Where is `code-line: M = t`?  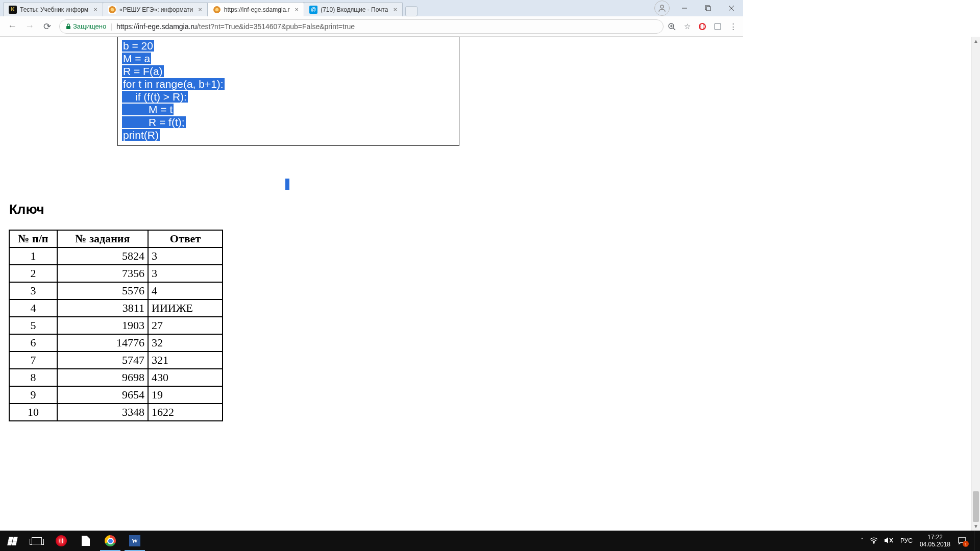 code-line: M = t is located at coordinates (148, 109).